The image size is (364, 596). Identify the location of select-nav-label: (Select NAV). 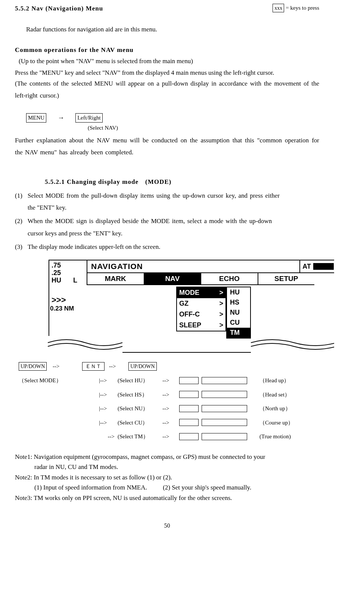
(203, 128).